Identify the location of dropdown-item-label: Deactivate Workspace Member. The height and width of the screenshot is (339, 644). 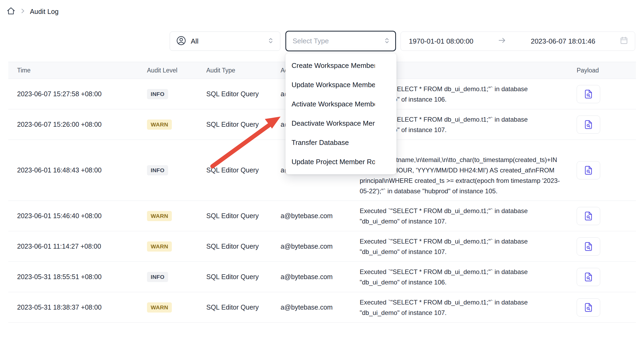
(333, 124).